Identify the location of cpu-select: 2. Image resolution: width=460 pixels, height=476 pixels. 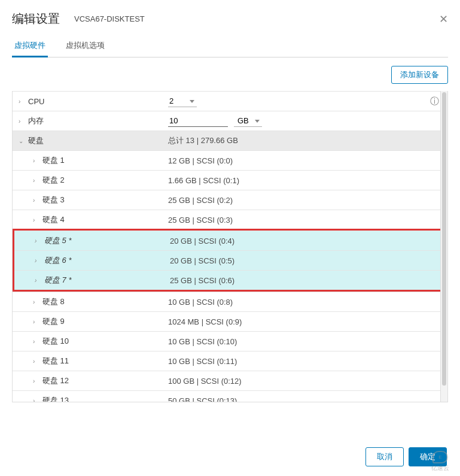
(182, 101).